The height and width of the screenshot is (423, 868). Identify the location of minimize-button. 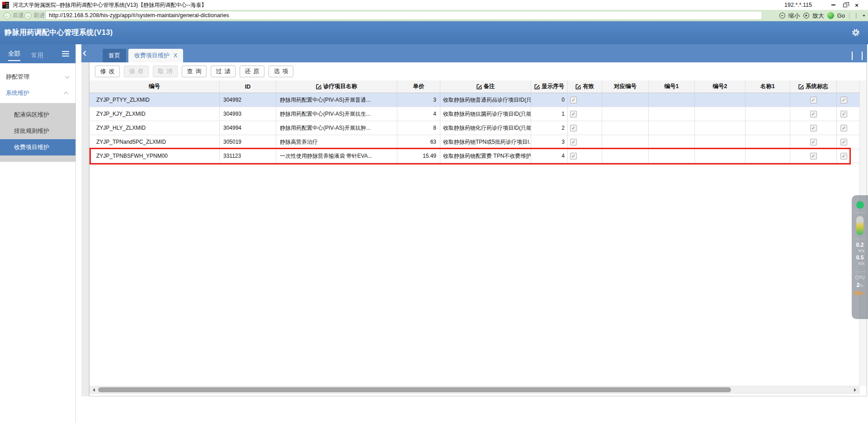
(833, 5).